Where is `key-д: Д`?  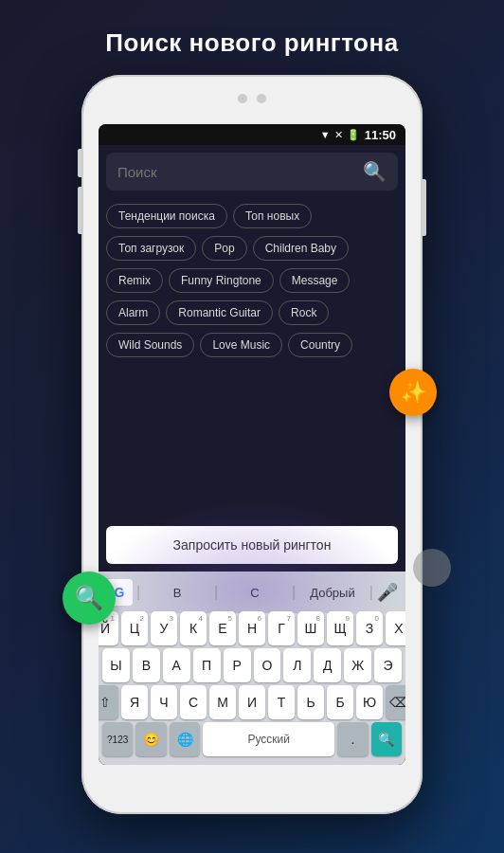
key-д: Д is located at coordinates (328, 665).